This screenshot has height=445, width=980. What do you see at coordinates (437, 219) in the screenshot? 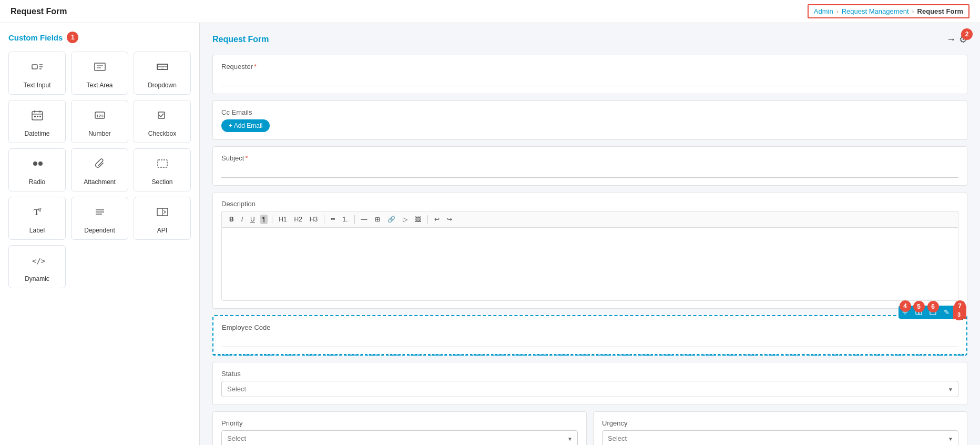
I see `undo-button: ↩` at bounding box center [437, 219].